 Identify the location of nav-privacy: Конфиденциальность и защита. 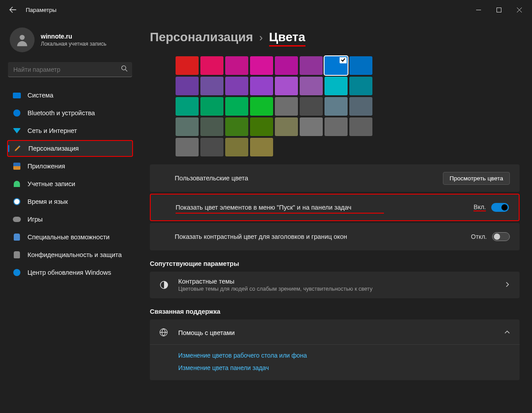
(70, 255).